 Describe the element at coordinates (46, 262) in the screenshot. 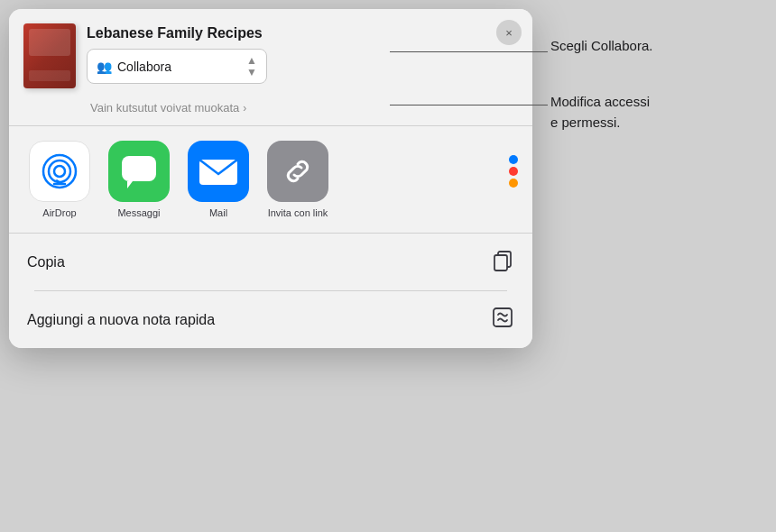

I see `copia-label: Copia` at that location.